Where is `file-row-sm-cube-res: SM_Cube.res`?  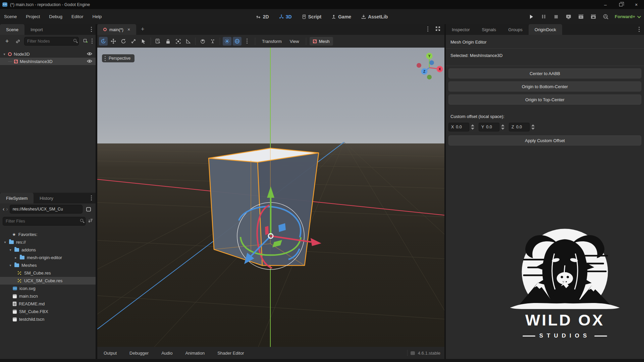
file-row-sm-cube-res: SM_Cube.res is located at coordinates (48, 273).